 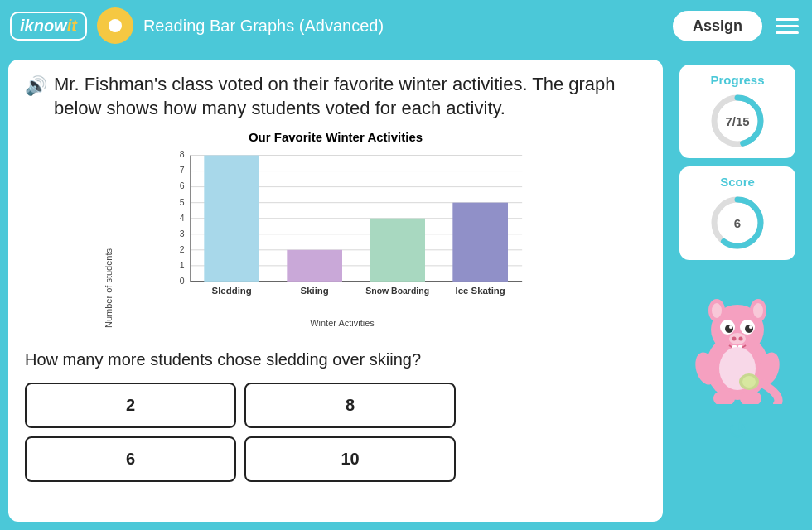 What do you see at coordinates (48, 26) in the screenshot?
I see `logo: iknowit` at bounding box center [48, 26].